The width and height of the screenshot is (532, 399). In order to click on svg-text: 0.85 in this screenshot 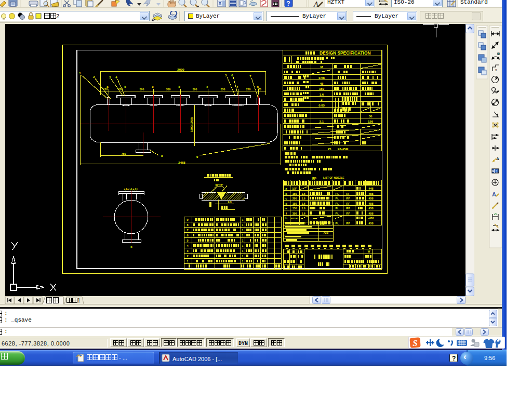, I will do `click(322, 105)`.